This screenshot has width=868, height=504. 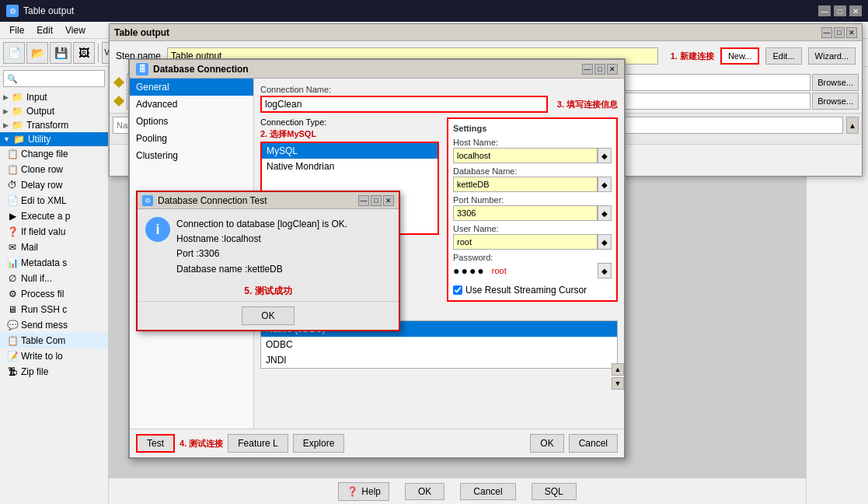 What do you see at coordinates (840, 11) in the screenshot?
I see `maximize-button: □` at bounding box center [840, 11].